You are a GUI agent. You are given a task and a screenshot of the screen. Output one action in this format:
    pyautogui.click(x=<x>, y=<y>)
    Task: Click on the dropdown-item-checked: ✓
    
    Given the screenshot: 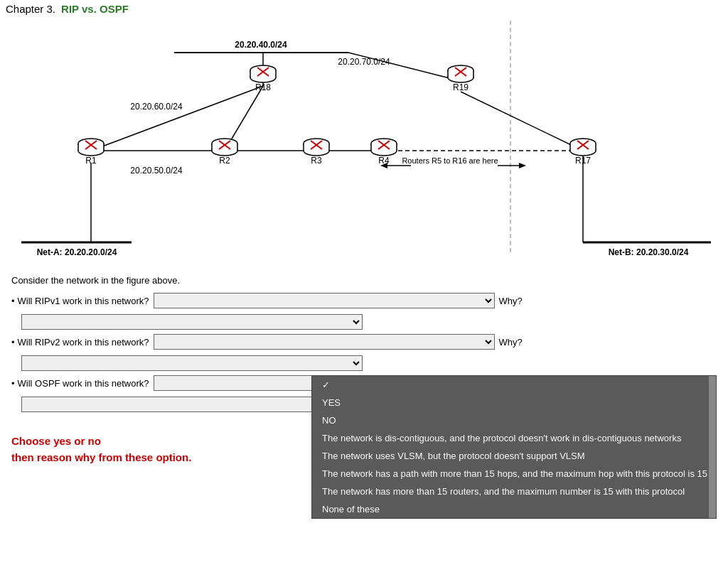 What is the action you would take?
    pyautogui.click(x=514, y=385)
    